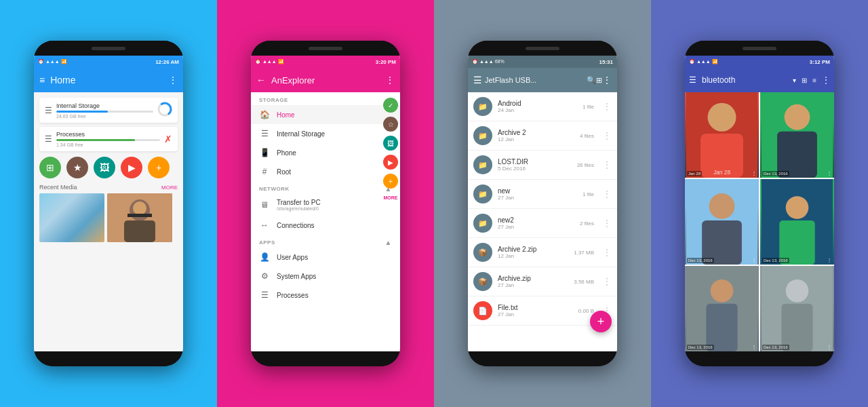 The image size is (868, 407). What do you see at coordinates (537, 106) in the screenshot?
I see `file-info-android: Android 24 Jan` at bounding box center [537, 106].